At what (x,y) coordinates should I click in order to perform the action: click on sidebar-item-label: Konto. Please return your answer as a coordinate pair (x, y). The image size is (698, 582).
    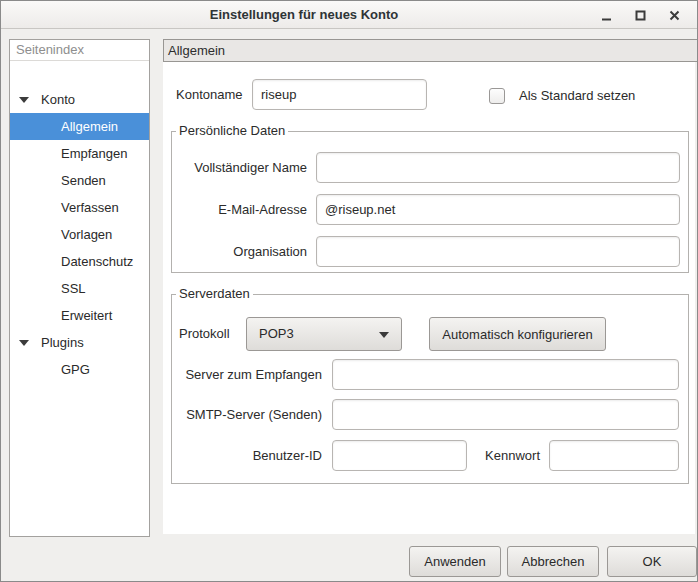
    Looking at the image, I should click on (58, 100).